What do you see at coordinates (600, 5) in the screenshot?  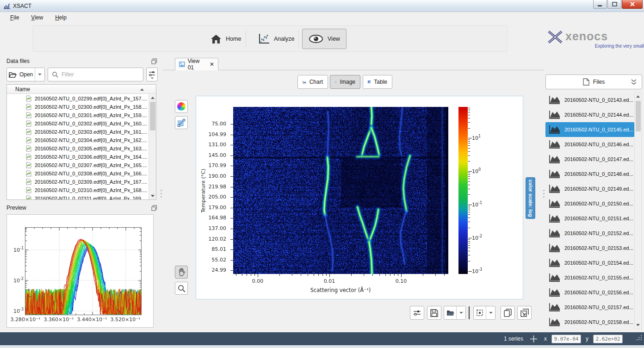 I see `minimize-button` at bounding box center [600, 5].